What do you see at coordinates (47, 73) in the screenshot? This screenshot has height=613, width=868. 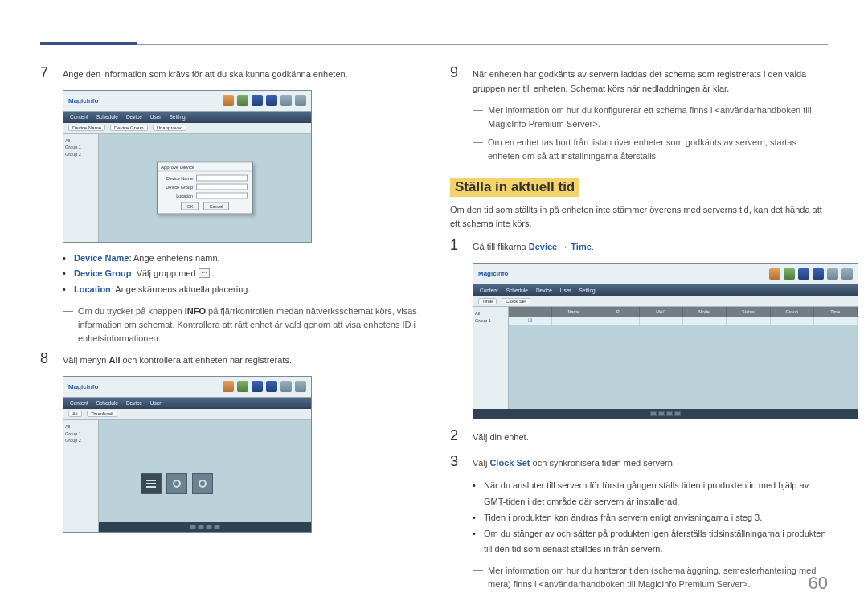 I see `step-number: 7` at bounding box center [47, 73].